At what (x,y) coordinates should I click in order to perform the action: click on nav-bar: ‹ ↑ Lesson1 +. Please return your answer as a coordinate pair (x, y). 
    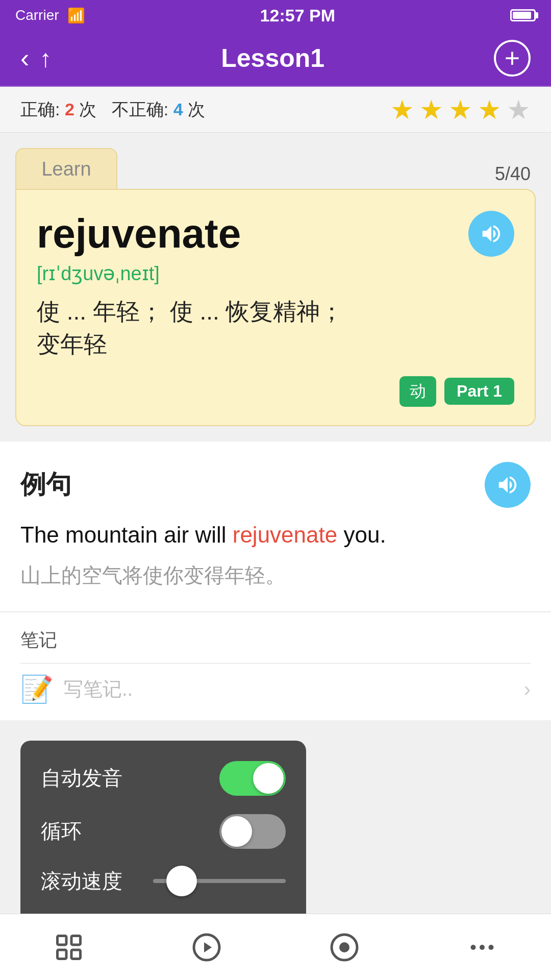
    Looking at the image, I should click on (276, 59).